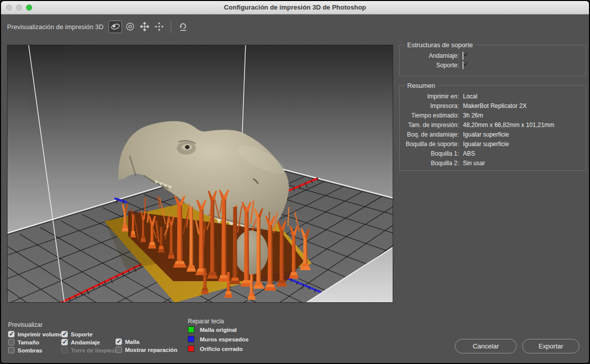 The image size is (590, 364). Describe the element at coordinates (147, 349) in the screenshot. I see `show-repair-option: Mostrar reparación` at that location.